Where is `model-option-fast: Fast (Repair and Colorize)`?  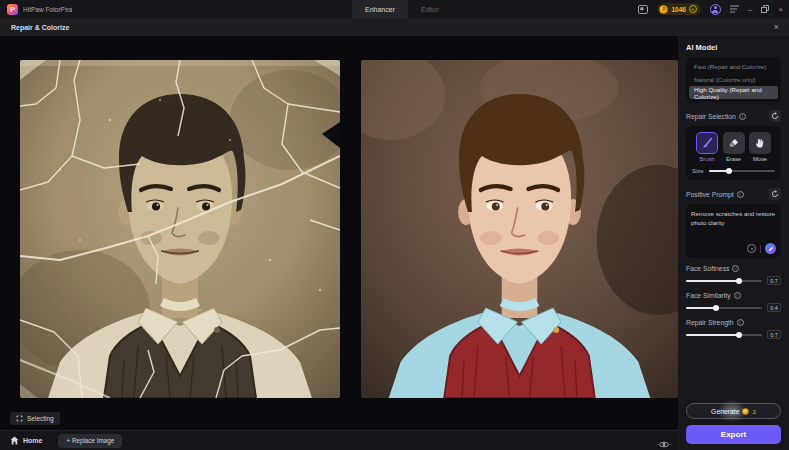
model-option-fast: Fast (Repair and Colorize) is located at coordinates (734, 66).